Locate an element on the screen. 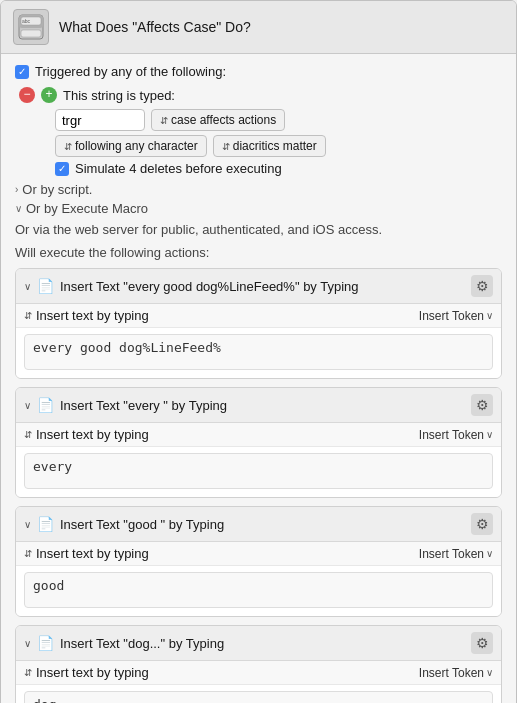  insert-token-chevron-4: ∨ is located at coordinates (490, 672).